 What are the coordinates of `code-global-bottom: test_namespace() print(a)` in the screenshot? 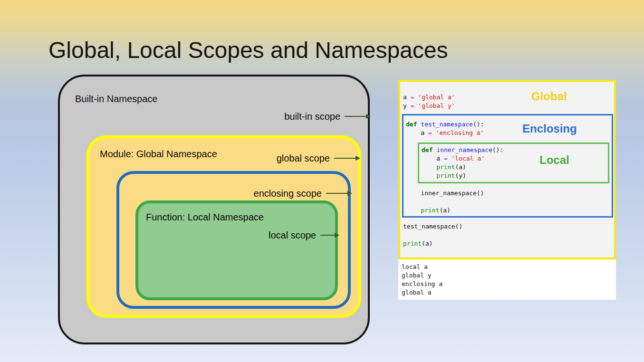 It's located at (433, 235).